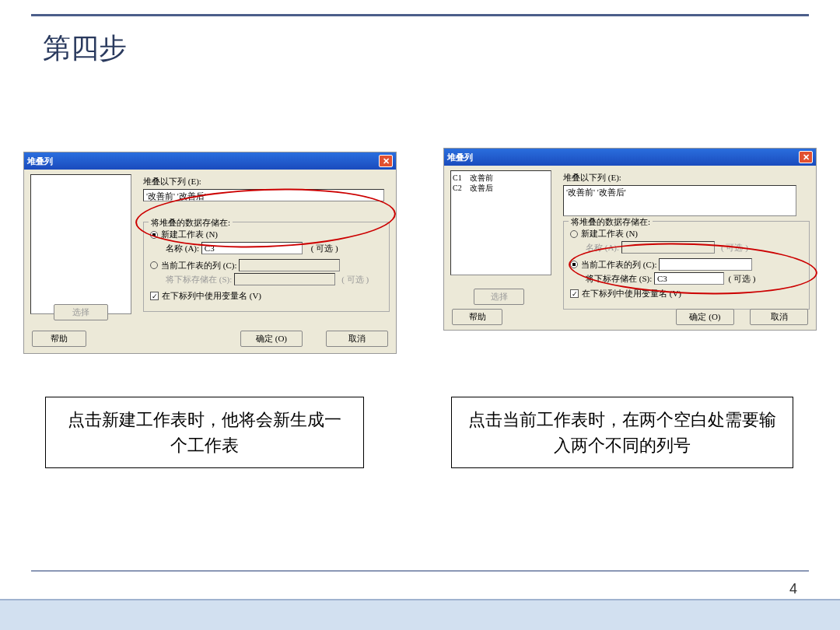 The height and width of the screenshot is (630, 840). Describe the element at coordinates (199, 266) in the screenshot. I see `radio-current: 当前工作表的列 (C):` at that location.